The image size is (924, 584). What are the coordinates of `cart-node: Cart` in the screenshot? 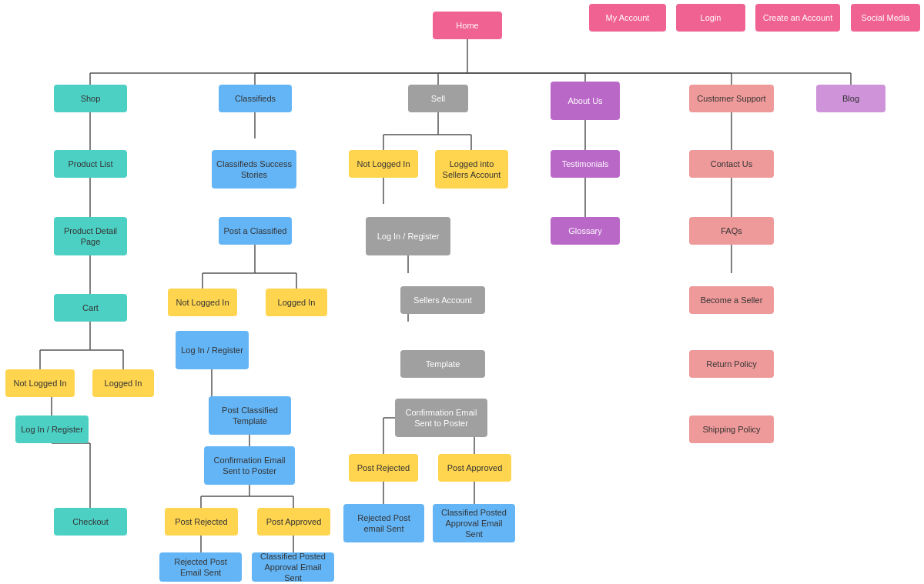 It's located at (91, 308).